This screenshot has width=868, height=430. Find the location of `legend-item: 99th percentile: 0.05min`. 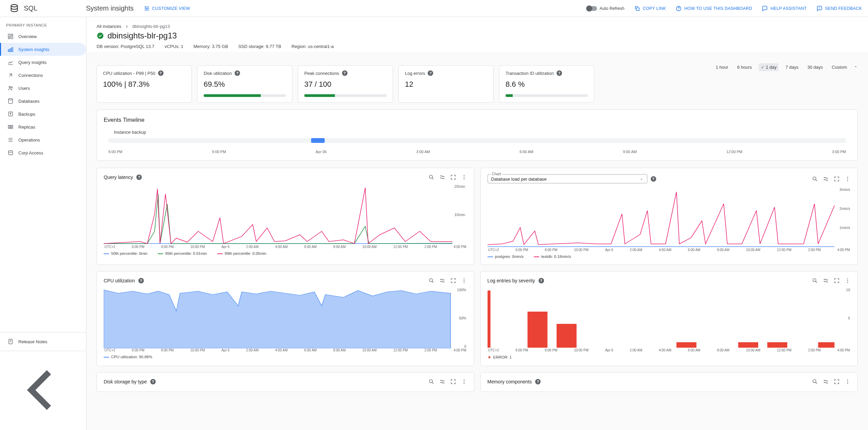

legend-item: 99th percentile: 0.05min is located at coordinates (242, 253).